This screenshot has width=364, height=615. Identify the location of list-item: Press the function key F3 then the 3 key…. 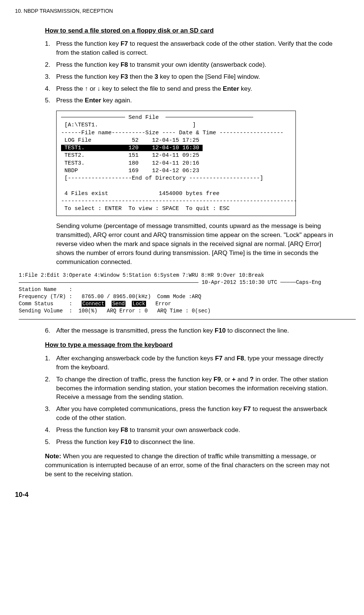
(191, 77).